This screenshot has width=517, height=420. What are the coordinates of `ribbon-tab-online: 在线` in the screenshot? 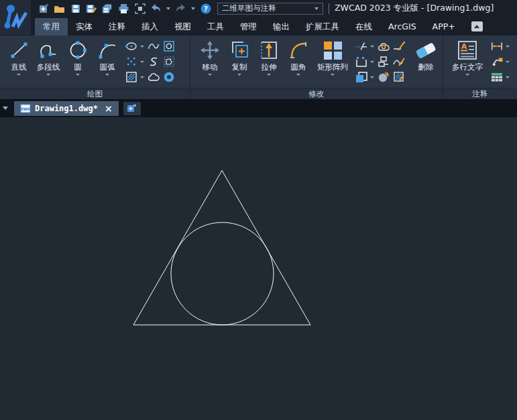 It's located at (363, 27).